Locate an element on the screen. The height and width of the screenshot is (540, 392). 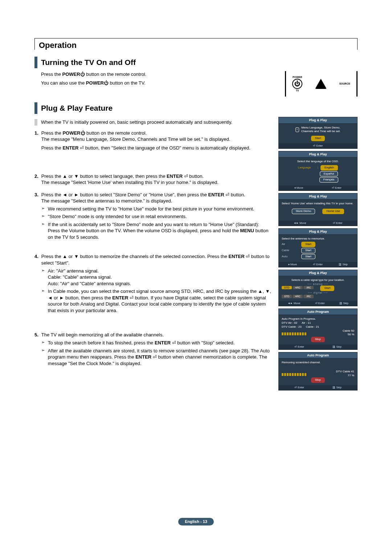
osd-panel-6: Auto Program Auto Program in Progress. D… is located at coordinates (318, 329).